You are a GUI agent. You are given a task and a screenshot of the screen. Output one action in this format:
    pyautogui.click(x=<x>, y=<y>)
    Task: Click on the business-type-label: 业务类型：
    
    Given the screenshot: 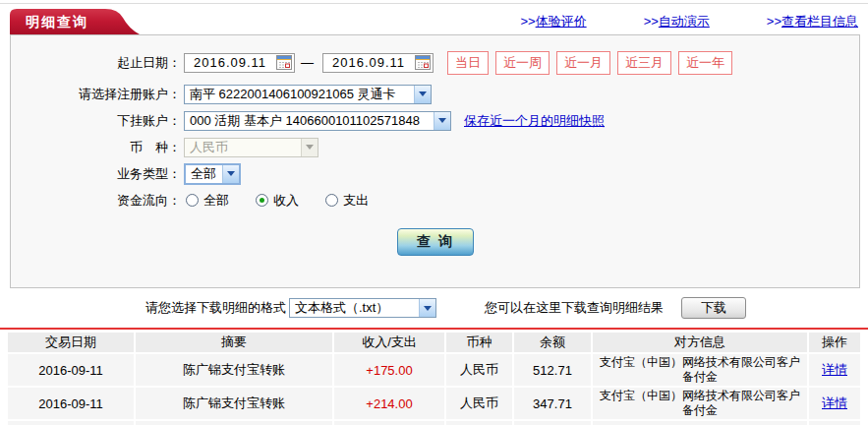 What is the action you would take?
    pyautogui.click(x=96, y=174)
    